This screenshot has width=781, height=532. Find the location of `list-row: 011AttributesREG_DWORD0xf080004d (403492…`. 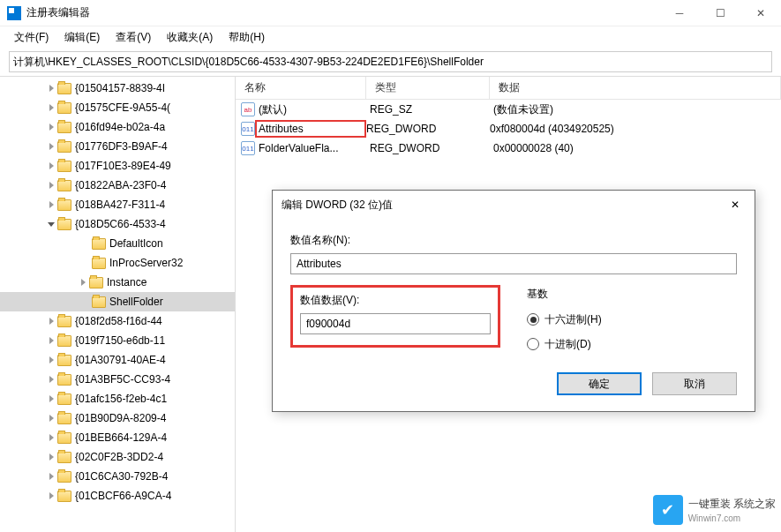

list-row: 011AttributesREG_DWORD0xf080004d (403492… is located at coordinates (508, 129).